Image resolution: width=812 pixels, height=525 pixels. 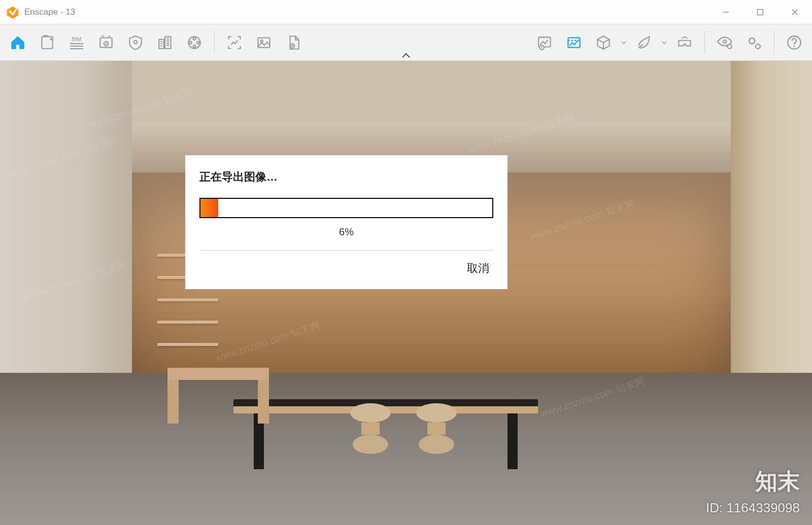 What do you see at coordinates (346, 222) in the screenshot?
I see `export-progress-dialog: 正在导出图像… 6% 取消` at bounding box center [346, 222].